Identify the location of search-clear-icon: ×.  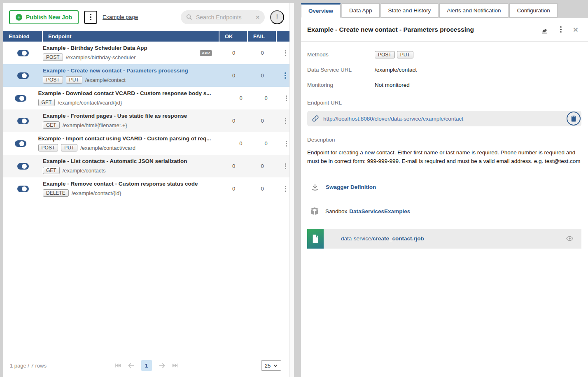
(258, 17).